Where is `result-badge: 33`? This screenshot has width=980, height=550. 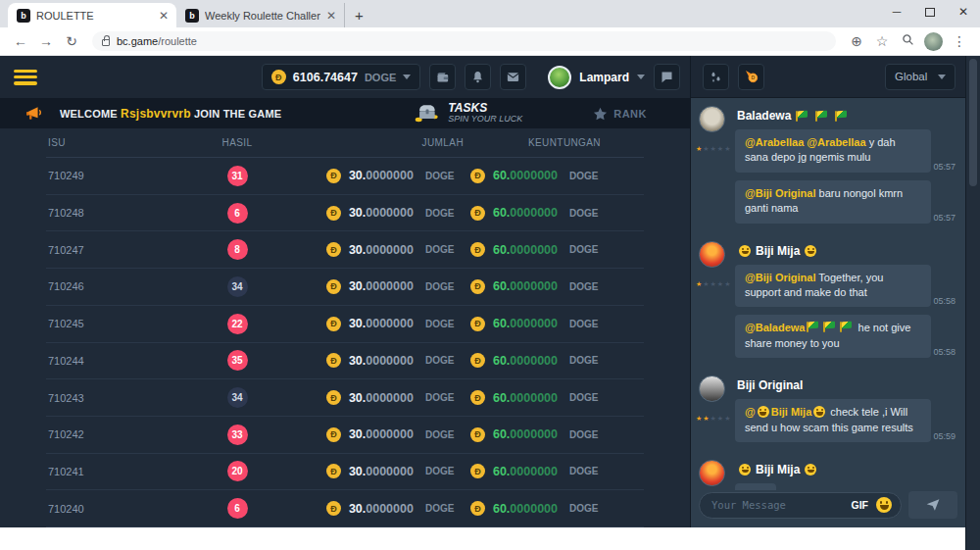
result-badge: 33 is located at coordinates (237, 435).